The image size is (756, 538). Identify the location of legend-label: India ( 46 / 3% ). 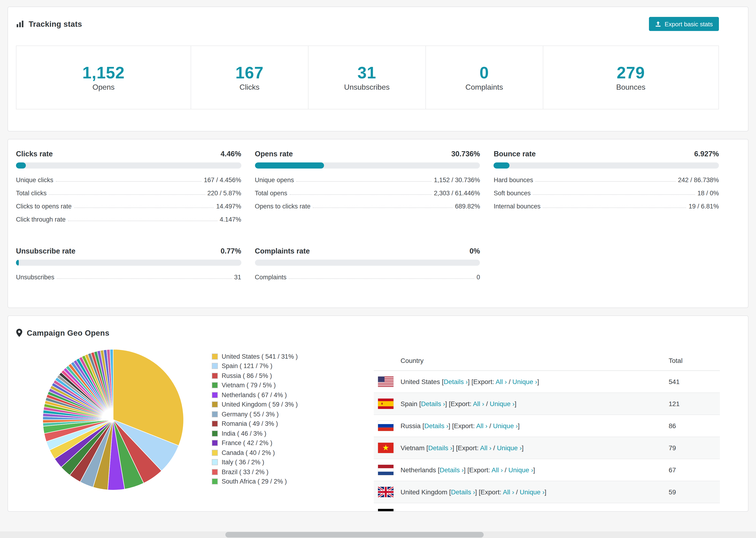
(244, 433).